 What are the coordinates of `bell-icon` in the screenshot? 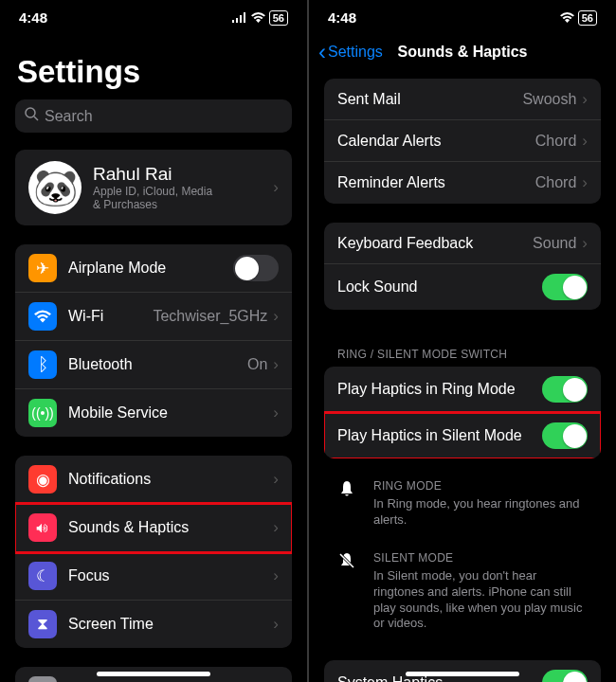 It's located at (348, 504).